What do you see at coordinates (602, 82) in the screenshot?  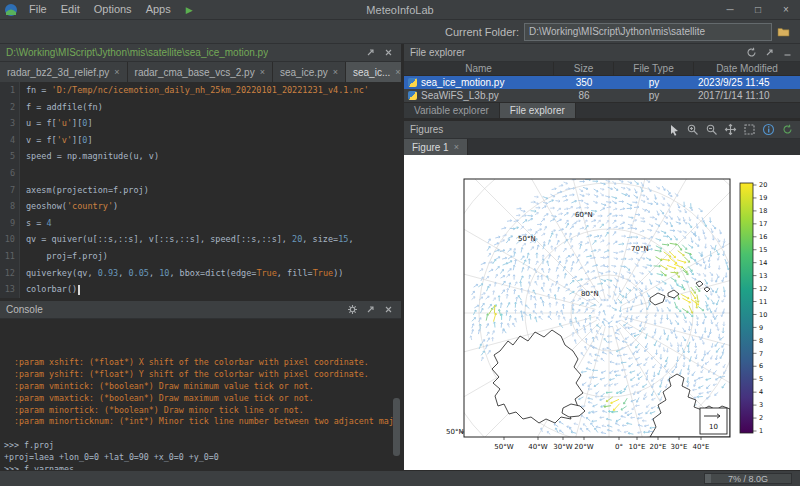 I see `file-row: sea_ice_motion.py350py2023/9/25 11:45` at bounding box center [602, 82].